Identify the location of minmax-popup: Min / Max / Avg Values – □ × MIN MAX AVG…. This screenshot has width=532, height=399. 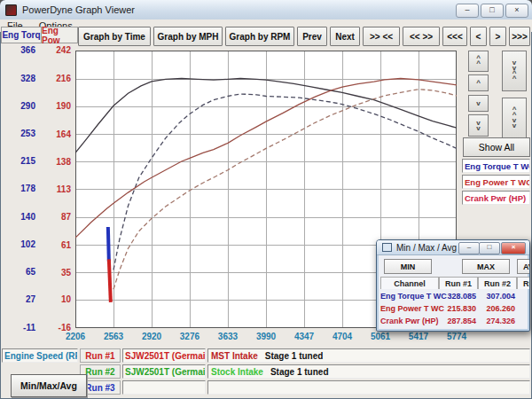
(453, 286).